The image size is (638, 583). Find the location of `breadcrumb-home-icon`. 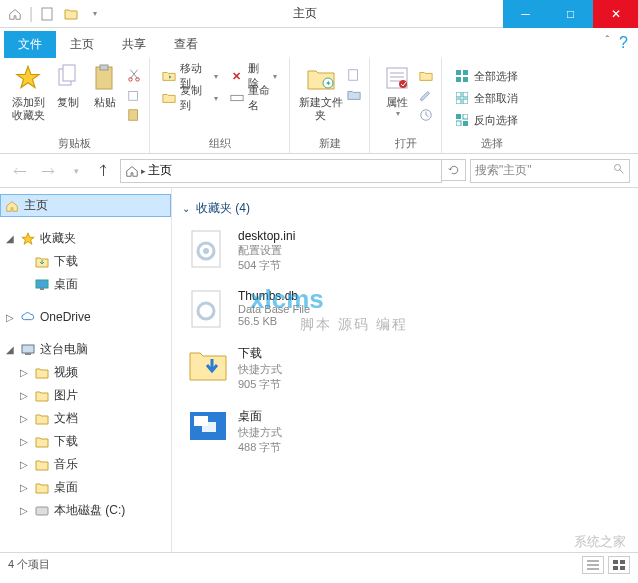

breadcrumb-home-icon is located at coordinates (132, 171).